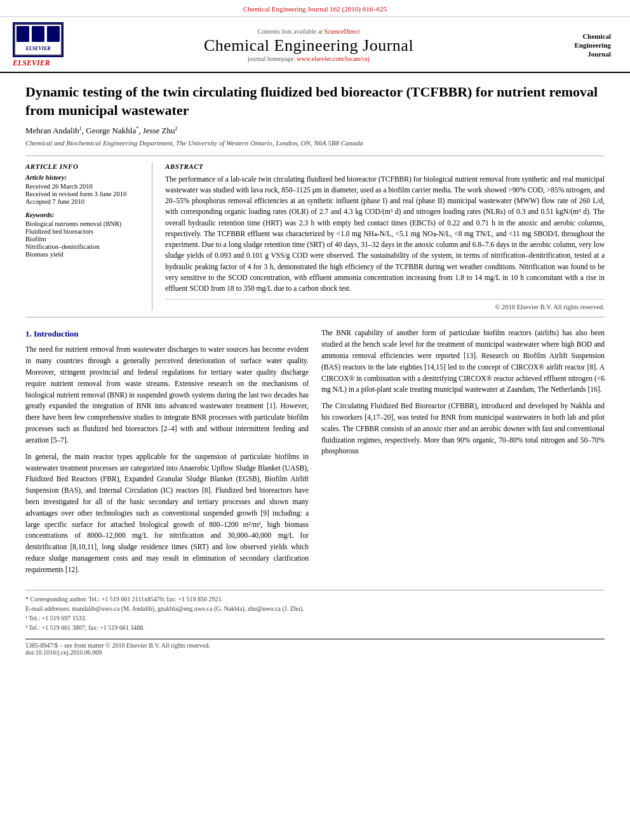  What do you see at coordinates (385, 234) in the screenshot?
I see `abstract-text: The performance of a lab-scale twin circ…` at bounding box center [385, 234].